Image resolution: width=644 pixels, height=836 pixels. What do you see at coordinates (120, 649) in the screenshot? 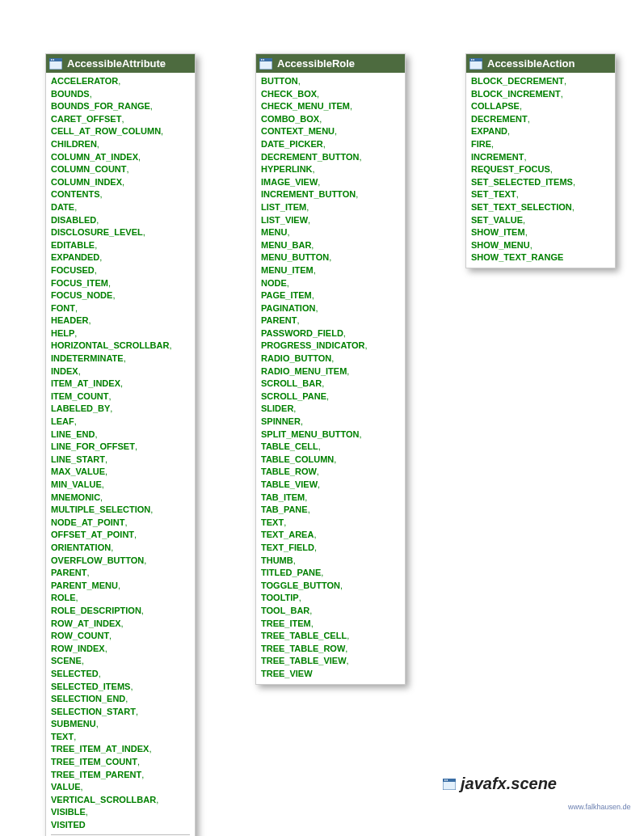
I see `enum-item: ROW_INDEX,` at bounding box center [120, 649].